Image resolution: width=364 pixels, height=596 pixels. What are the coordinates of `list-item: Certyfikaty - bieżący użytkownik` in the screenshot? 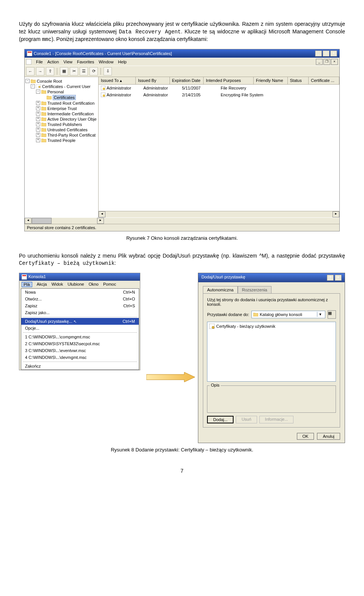 It's located at (271, 326).